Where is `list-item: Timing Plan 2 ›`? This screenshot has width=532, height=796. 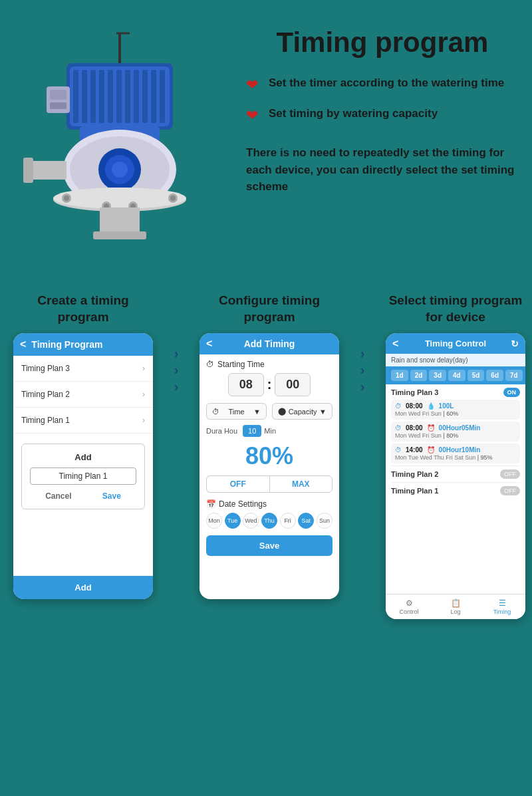
list-item: Timing Plan 2 › is located at coordinates (83, 395).